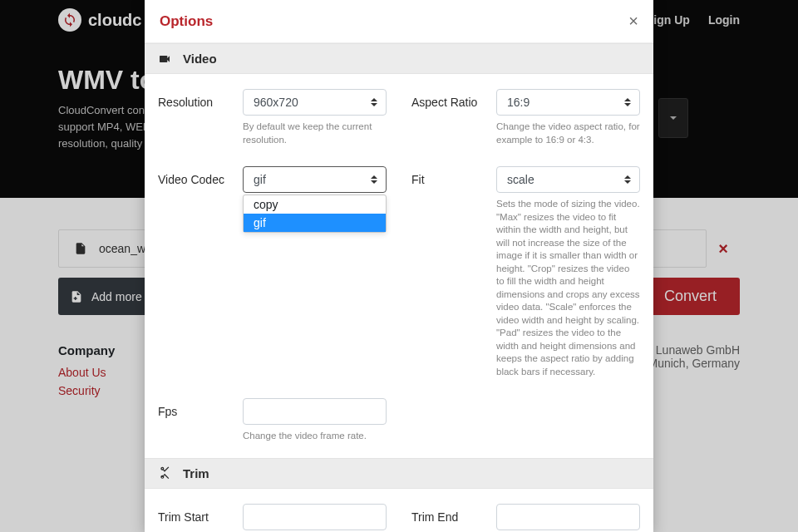  Describe the element at coordinates (451, 118) in the screenshot. I see `aspect-label: Aspect Ratio` at that location.